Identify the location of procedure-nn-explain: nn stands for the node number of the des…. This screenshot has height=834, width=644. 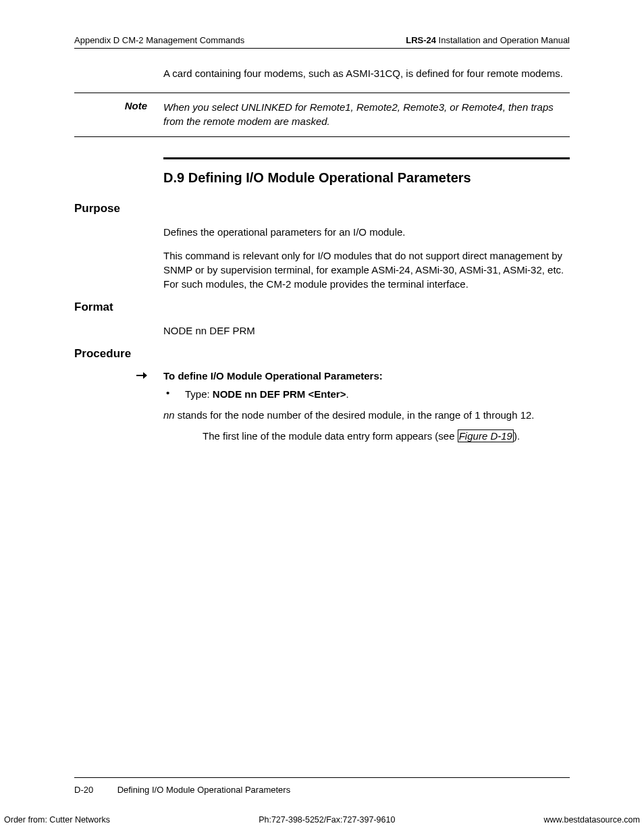
(367, 415).